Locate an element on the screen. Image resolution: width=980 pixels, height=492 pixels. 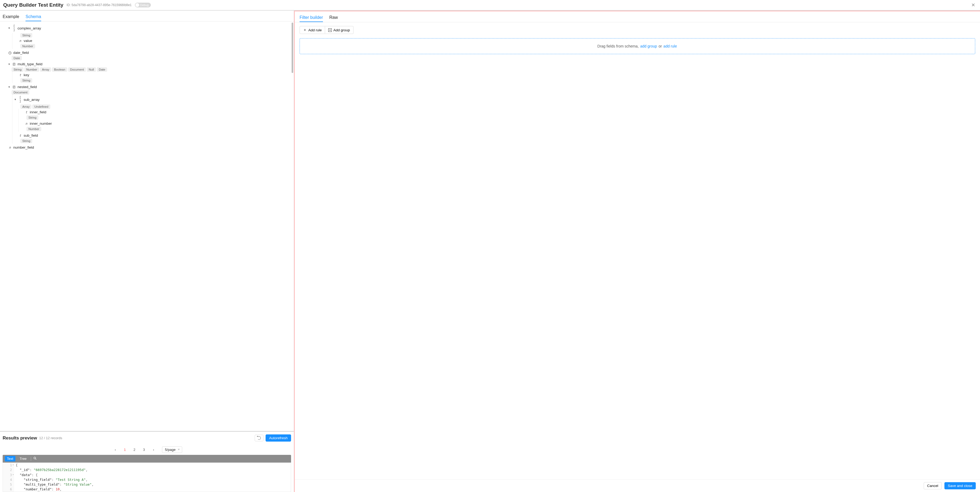
tab-raw: Raw is located at coordinates (334, 18).